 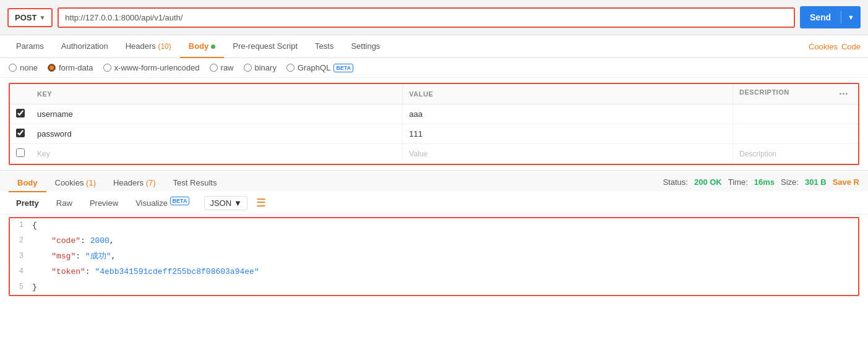 I want to click on resp-headers-badge: (7), so click(x=151, y=183).